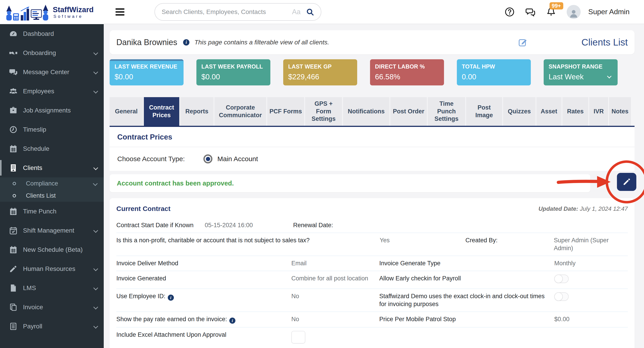 This screenshot has width=644, height=348. What do you see at coordinates (52, 149) in the screenshot?
I see `sidebar-item-schedule: Schedule` at bounding box center [52, 149].